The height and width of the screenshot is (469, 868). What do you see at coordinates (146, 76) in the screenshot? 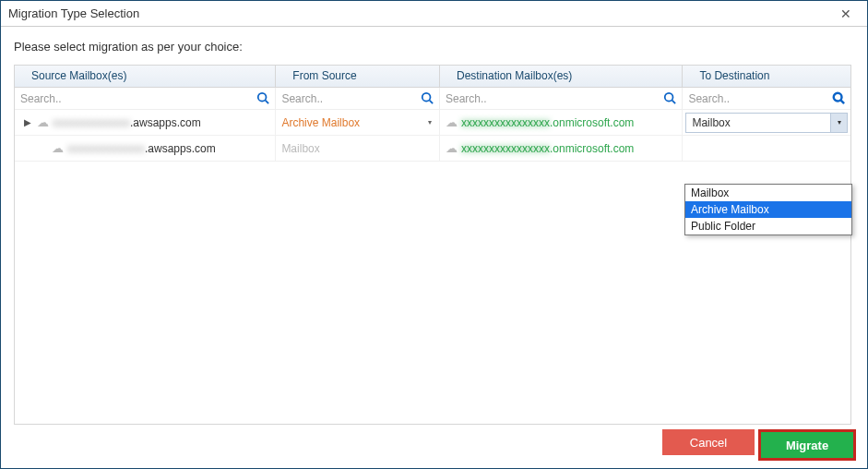
I see `header-source-mailbox: Source Mailbox(es)` at bounding box center [146, 76].